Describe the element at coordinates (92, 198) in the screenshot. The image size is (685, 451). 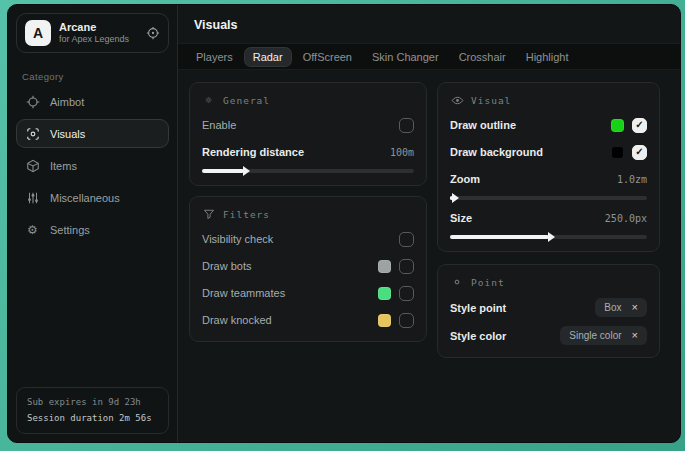
I see `sidebar-item-miscellaneous: Miscellaneous` at that location.